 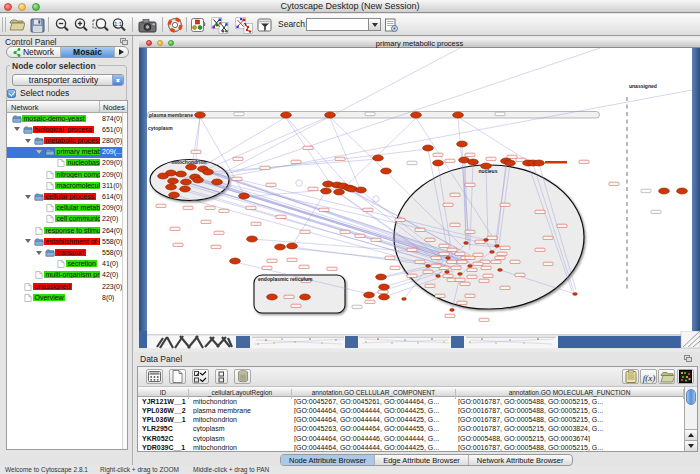 I want to click on table-row: YKR052Ccytoplasm[GO:0044464, GO:0044446,…, so click(x=411, y=438).